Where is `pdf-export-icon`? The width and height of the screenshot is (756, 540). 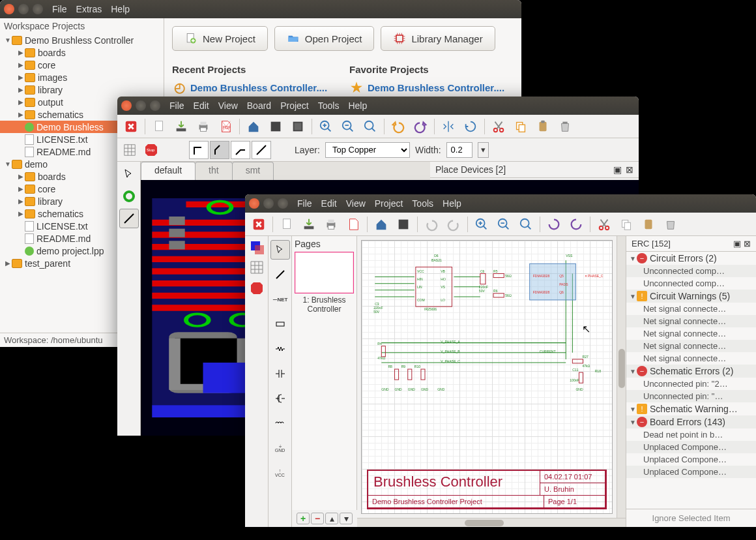 pdf-export-icon is located at coordinates (353, 224).